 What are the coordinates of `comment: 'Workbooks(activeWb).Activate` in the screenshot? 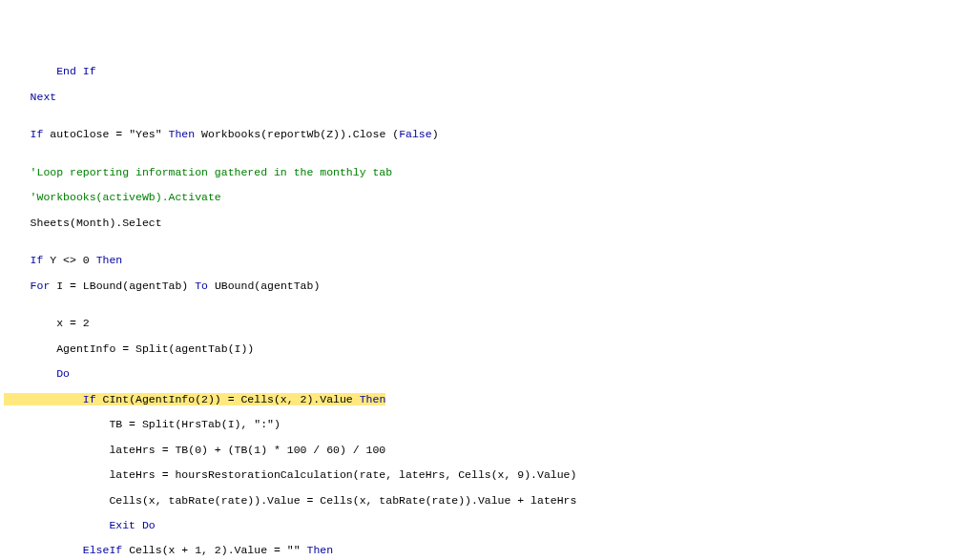 It's located at (113, 197).